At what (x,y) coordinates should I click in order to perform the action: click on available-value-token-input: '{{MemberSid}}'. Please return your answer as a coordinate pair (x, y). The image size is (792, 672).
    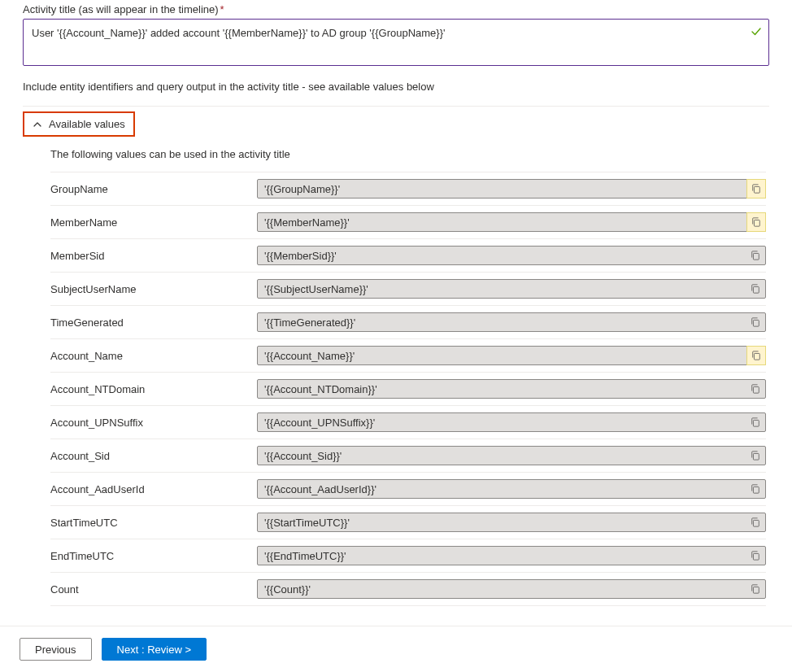
    Looking at the image, I should click on (511, 255).